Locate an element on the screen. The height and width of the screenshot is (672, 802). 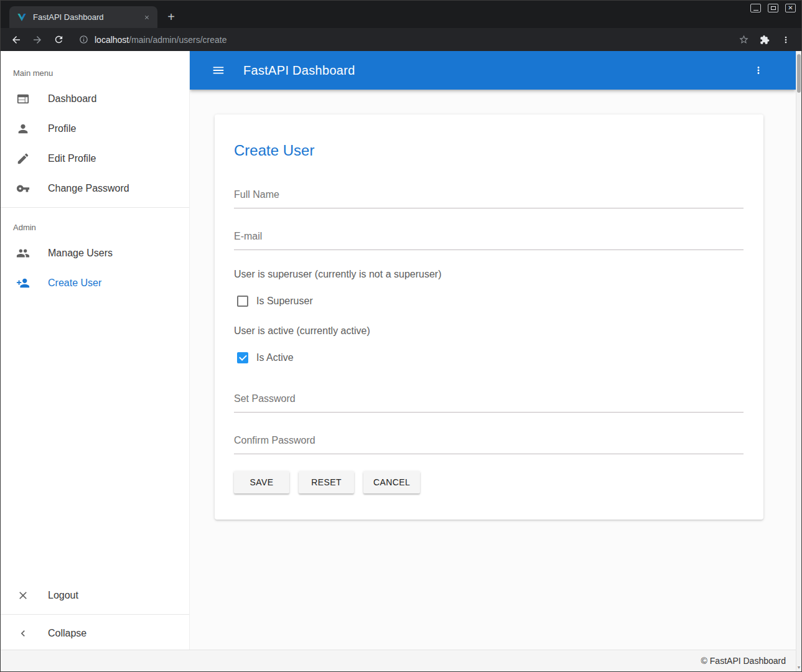
forward-icon is located at coordinates (37, 40).